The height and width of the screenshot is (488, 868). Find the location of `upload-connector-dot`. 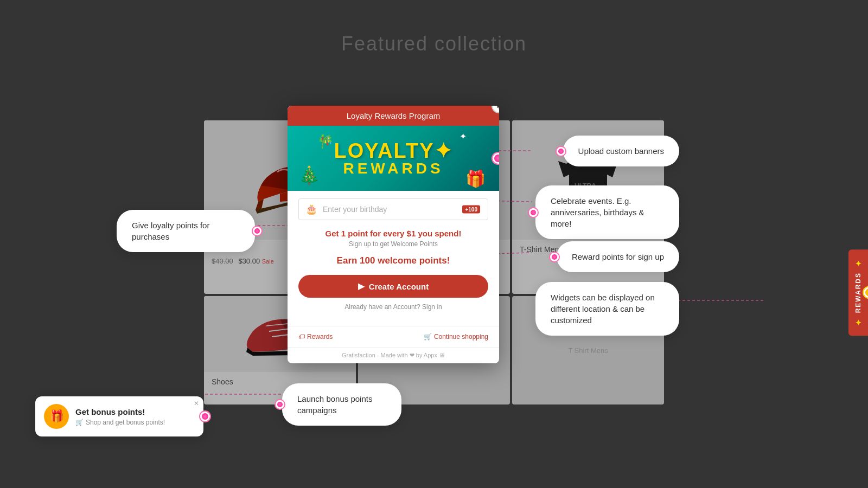

upload-connector-dot is located at coordinates (561, 151).